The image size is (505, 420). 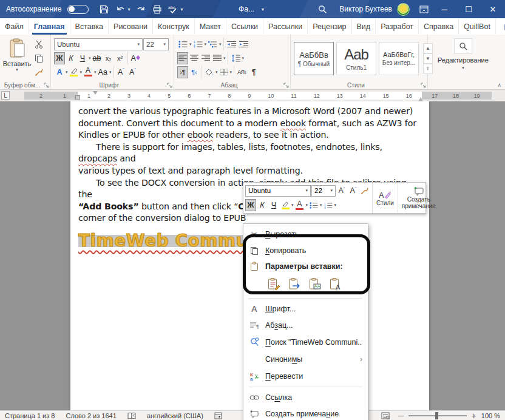 What do you see at coordinates (71, 58) in the screenshot?
I see `italic-button: К` at bounding box center [71, 58].